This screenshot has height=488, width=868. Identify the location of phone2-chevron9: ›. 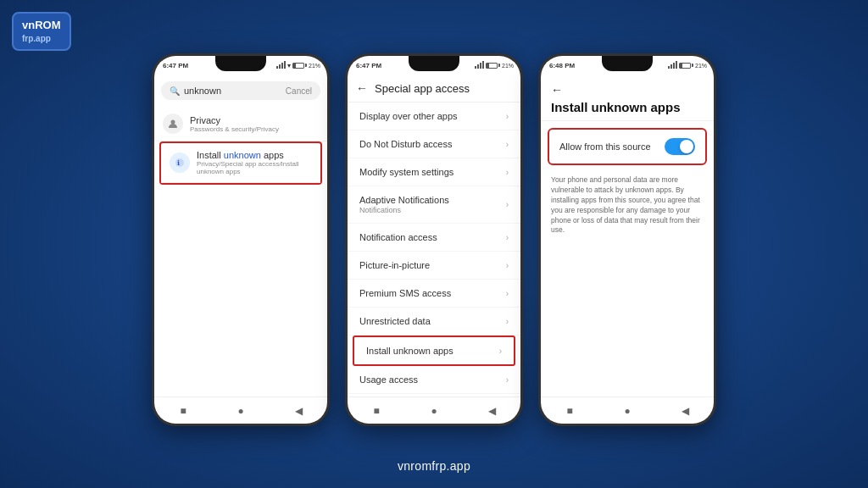
(500, 351).